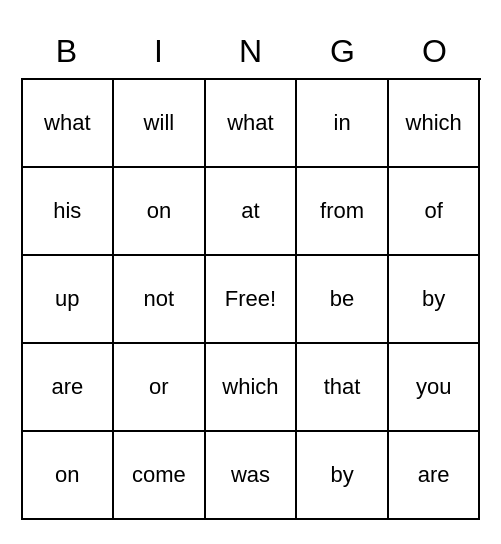 The width and height of the screenshot is (501, 544). I want to click on bingo-row: oncomewasbyare, so click(252, 476).